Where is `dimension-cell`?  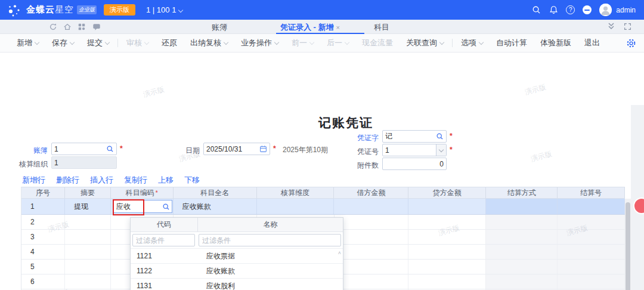
dimension-cell is located at coordinates (296, 206).